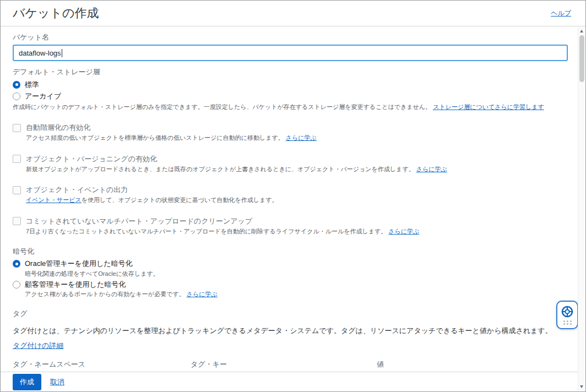 The height and width of the screenshot is (392, 586). I want to click on tags-label: タグ, so click(290, 314).